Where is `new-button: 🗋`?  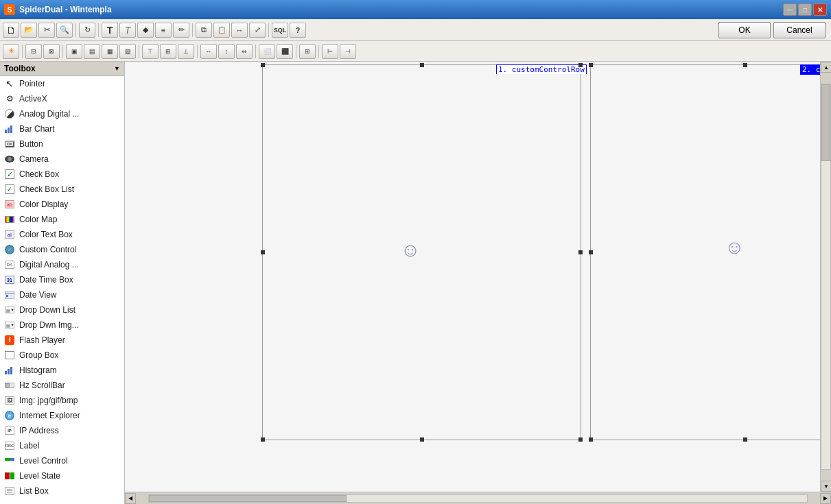 new-button: 🗋 is located at coordinates (11, 30).